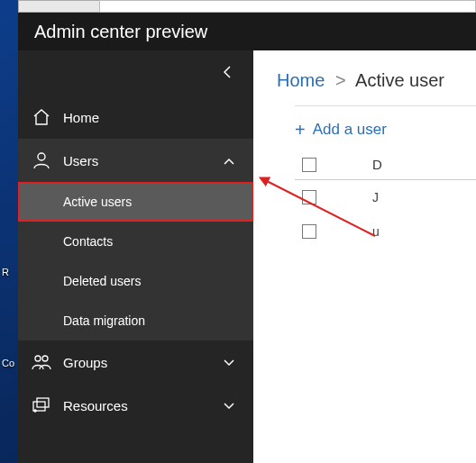 This screenshot has height=463, width=476. Describe the element at coordinates (228, 74) in the screenshot. I see `chevron-left-icon` at that location.